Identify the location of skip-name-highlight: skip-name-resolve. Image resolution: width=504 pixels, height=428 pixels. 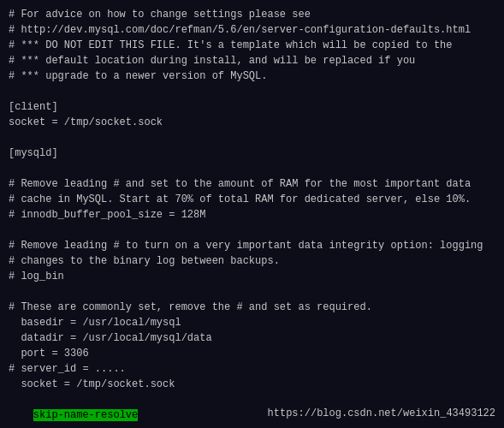
(86, 415).